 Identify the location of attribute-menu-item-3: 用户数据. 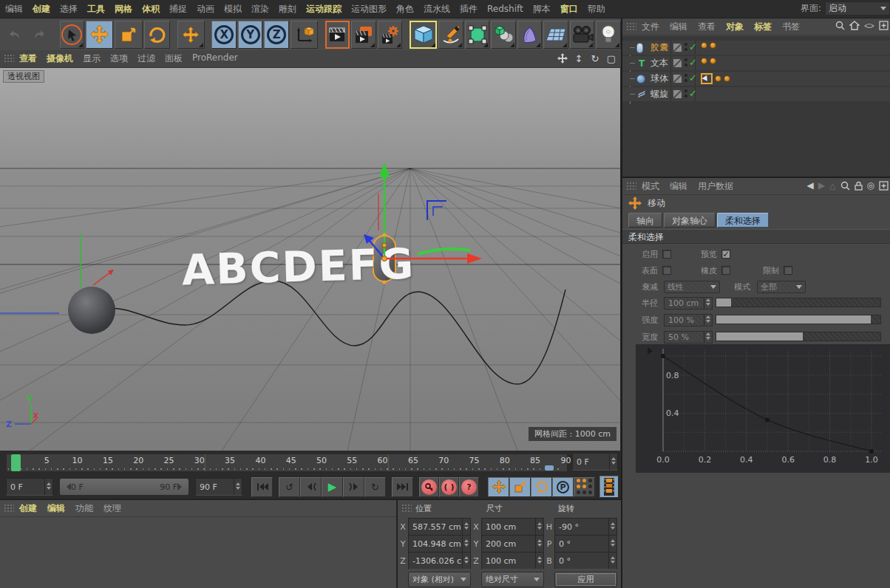
(716, 186).